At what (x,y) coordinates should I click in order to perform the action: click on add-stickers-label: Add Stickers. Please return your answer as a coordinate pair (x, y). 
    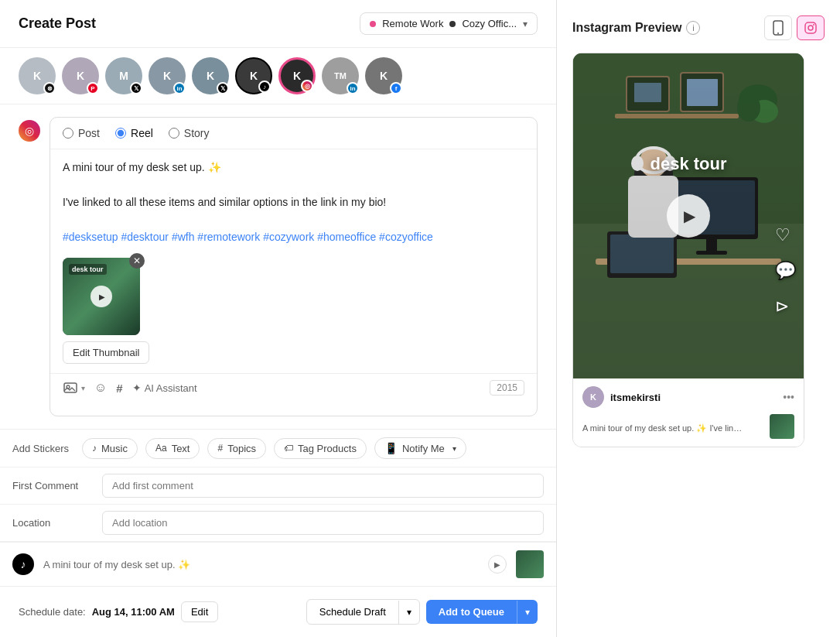
    Looking at the image, I should click on (43, 449).